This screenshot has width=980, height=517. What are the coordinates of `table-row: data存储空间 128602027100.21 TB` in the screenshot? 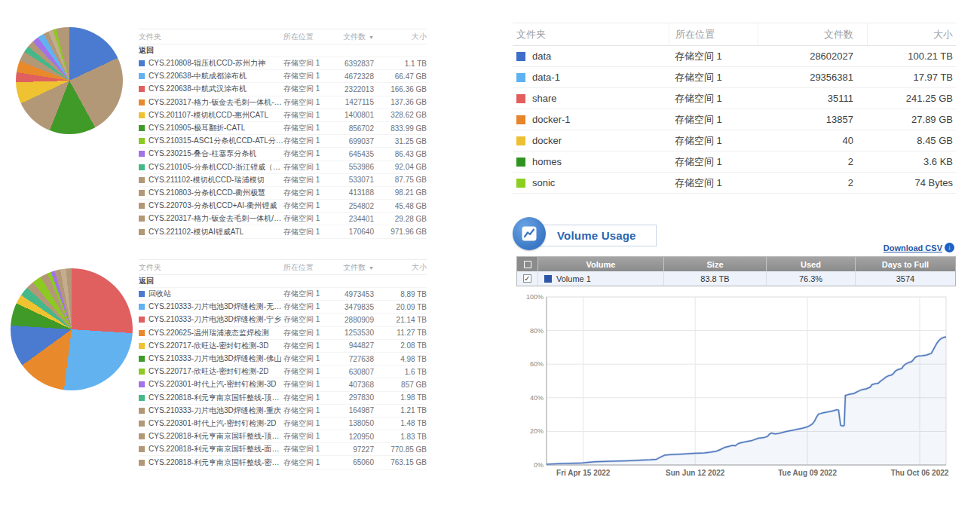 It's located at (734, 57).